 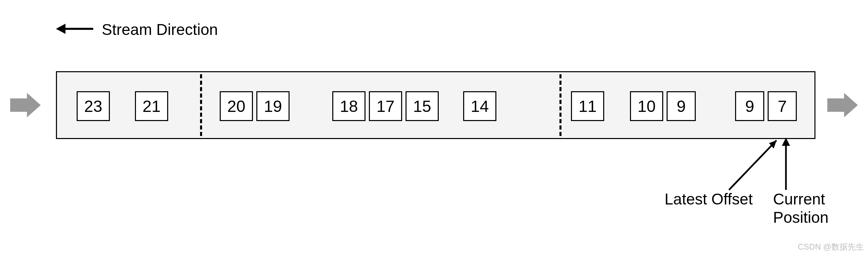 I want to click on event-cell-3: 19, so click(x=273, y=106).